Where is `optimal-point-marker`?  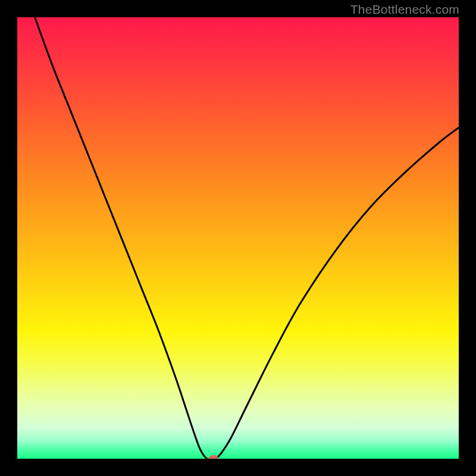 optimal-point-marker is located at coordinates (214, 457).